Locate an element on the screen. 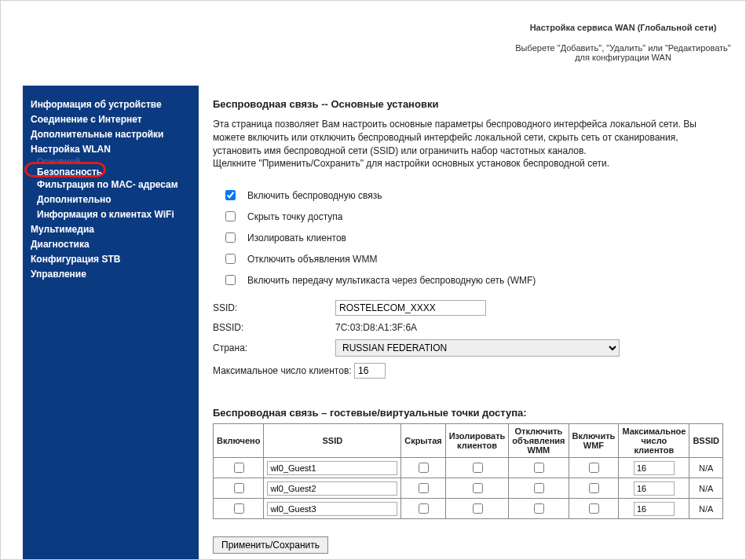 The height and width of the screenshot is (560, 746). label-bssid: BSSID: is located at coordinates (274, 328).